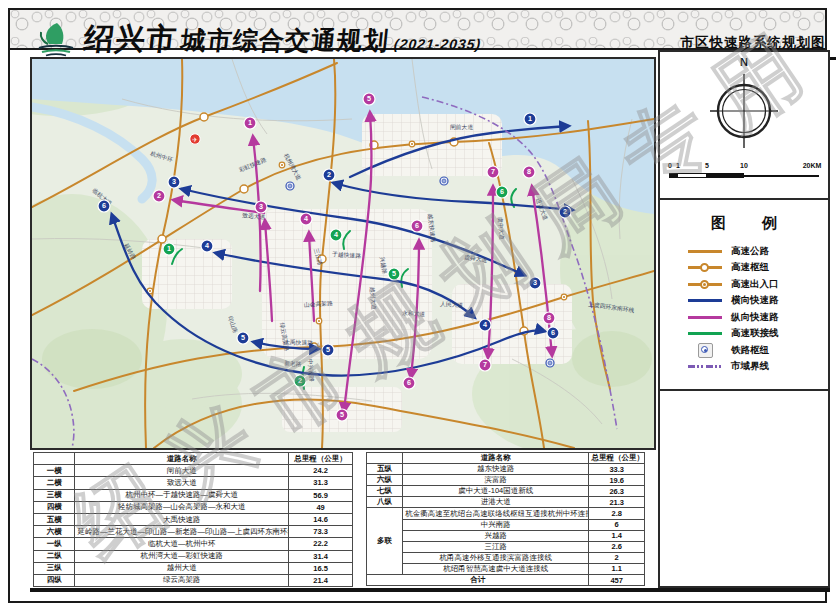  What do you see at coordinates (506, 470) in the screenshot?
I see `table-row: 五纵越东快速路33.3` at bounding box center [506, 470].